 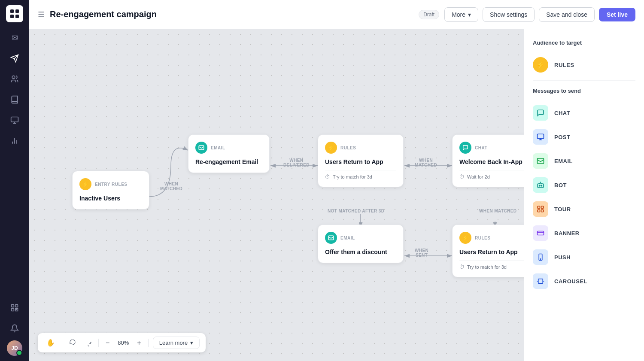 I want to click on message-banner-label: BANNER, so click(x=567, y=234).